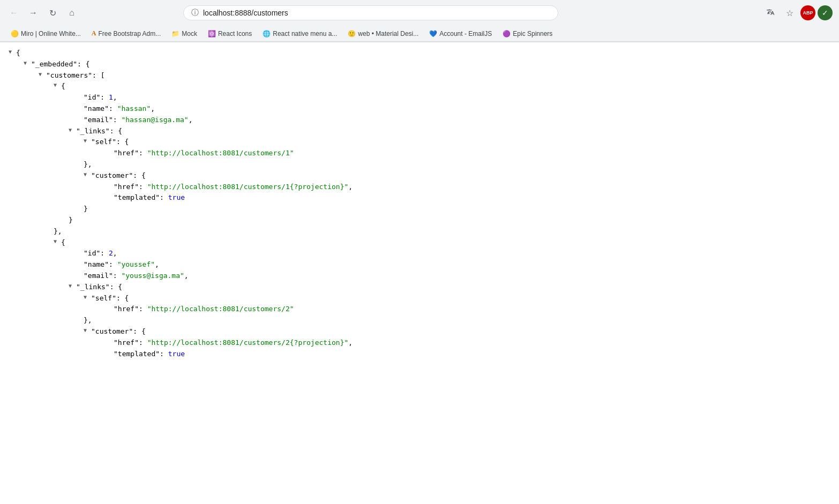  I want to click on react-icons-icon: ⚛️, so click(212, 34).